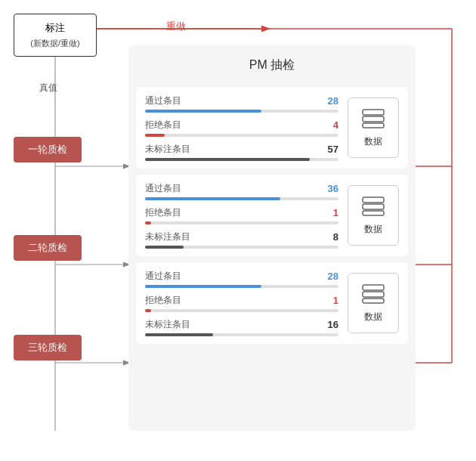 This screenshot has width=476, height=461. Describe the element at coordinates (373, 303) in the screenshot. I see `data-box-3: 数据` at that location.